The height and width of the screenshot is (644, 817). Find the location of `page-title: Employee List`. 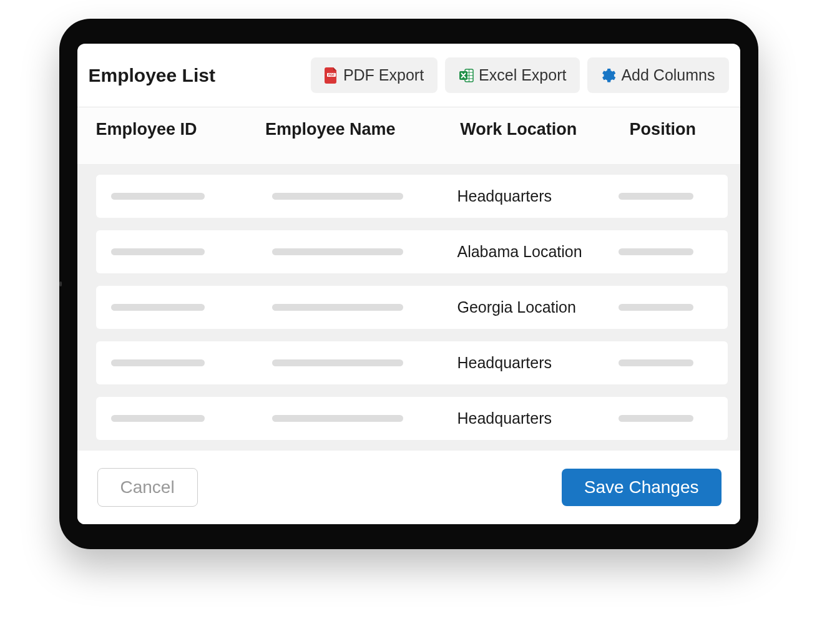

page-title: Employee List is located at coordinates (152, 76).